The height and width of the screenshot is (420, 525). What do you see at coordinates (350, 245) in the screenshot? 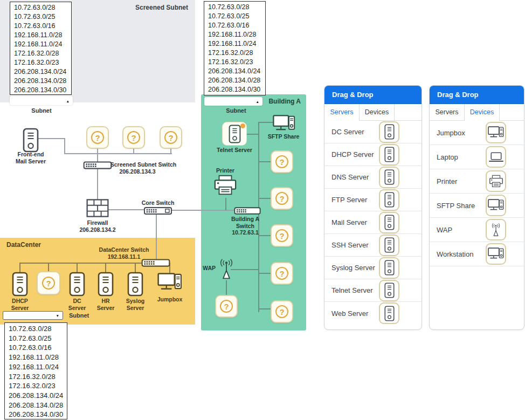
I see `item-label: SSH Server` at bounding box center [350, 245].